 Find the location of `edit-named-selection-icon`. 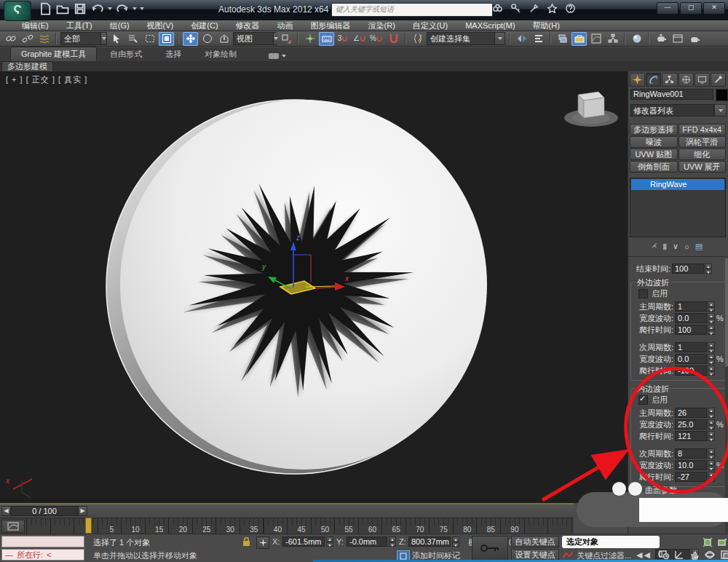

edit-named-selection-icon is located at coordinates (418, 39).